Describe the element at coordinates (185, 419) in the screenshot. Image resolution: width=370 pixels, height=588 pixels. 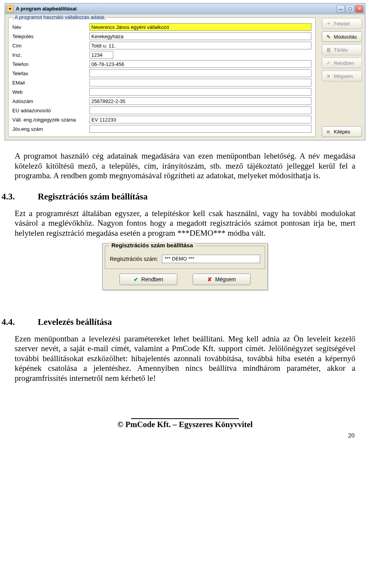
I see `footer-divider` at that location.